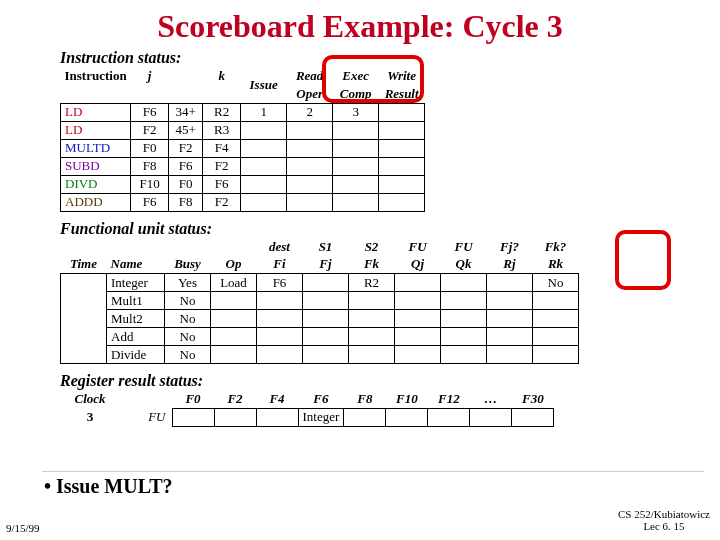 The width and height of the screenshot is (720, 540). Describe the element at coordinates (23, 528) in the screenshot. I see `slide-date: 9/15/99` at that location.